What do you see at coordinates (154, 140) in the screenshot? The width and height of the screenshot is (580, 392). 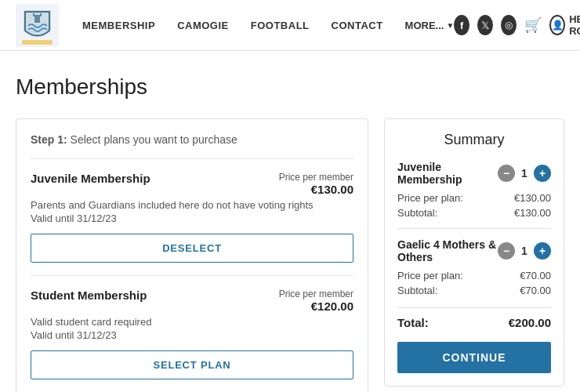 I see `step-text: Select plans you want to purchase` at bounding box center [154, 140].